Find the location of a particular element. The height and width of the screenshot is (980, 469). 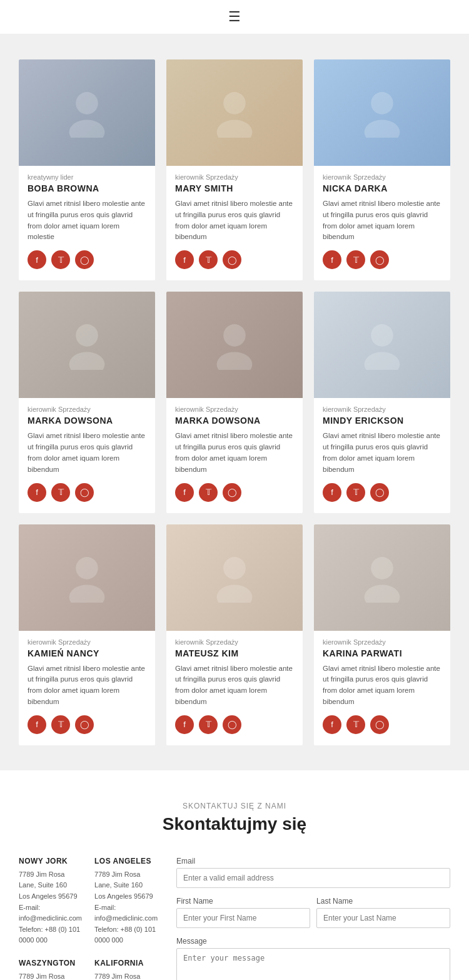

firstname-label: First Name is located at coordinates (243, 901).